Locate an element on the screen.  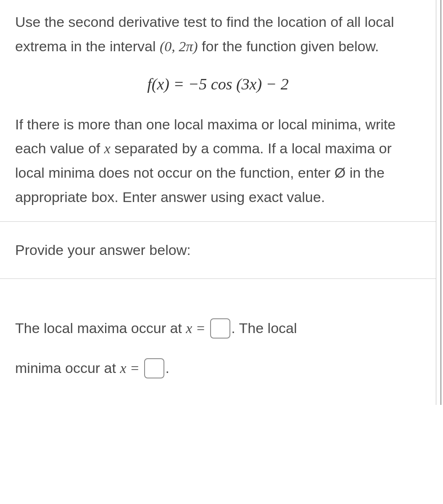
var-x: x is located at coordinates (108, 149).